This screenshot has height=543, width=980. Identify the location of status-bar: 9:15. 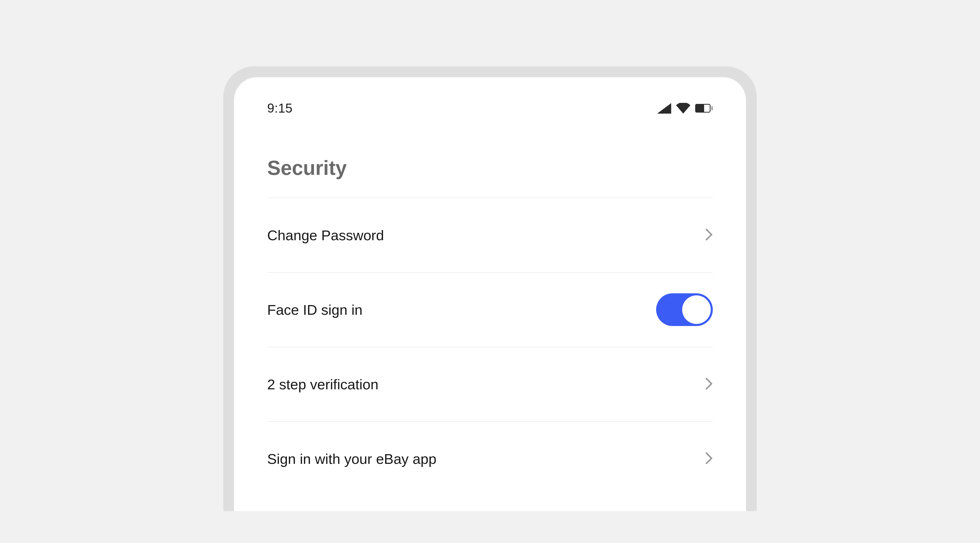
(490, 97).